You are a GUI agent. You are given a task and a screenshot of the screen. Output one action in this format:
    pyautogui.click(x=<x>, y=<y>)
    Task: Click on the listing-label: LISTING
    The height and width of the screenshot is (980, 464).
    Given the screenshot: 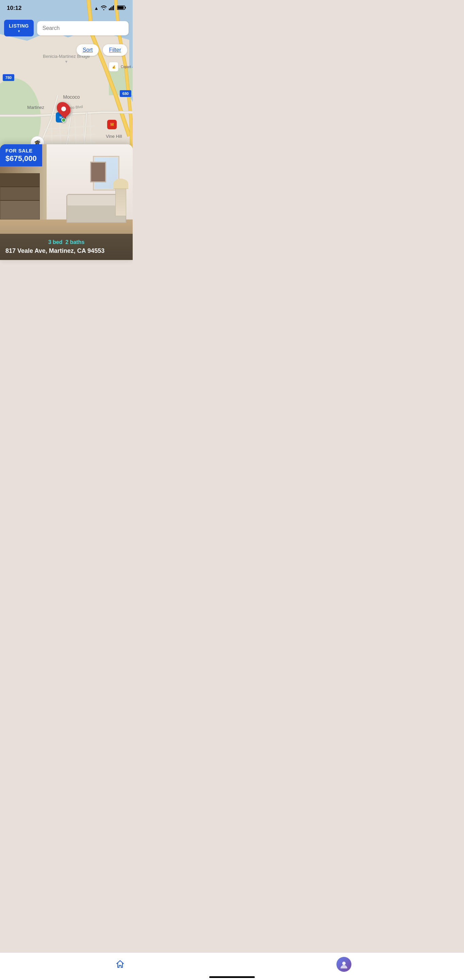 What is the action you would take?
    pyautogui.click(x=19, y=26)
    